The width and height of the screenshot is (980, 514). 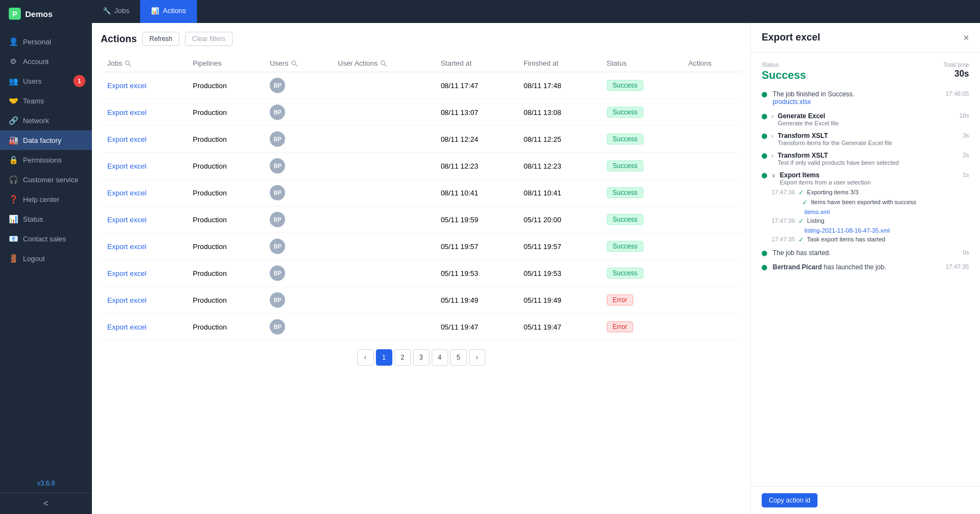 I want to click on users-search-icon, so click(x=294, y=63).